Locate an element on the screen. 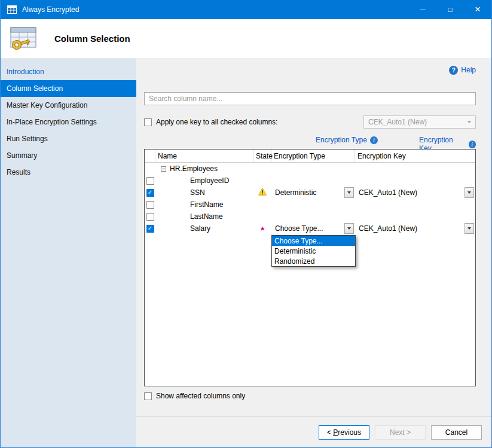  cek-key-select: CEK_Auto1 (New) is located at coordinates (420, 122).